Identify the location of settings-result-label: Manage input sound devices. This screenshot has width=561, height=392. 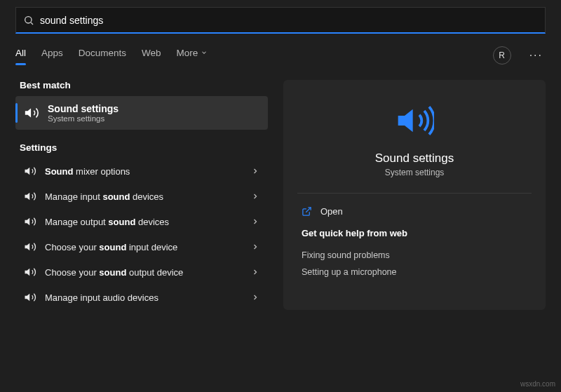
(144, 196).